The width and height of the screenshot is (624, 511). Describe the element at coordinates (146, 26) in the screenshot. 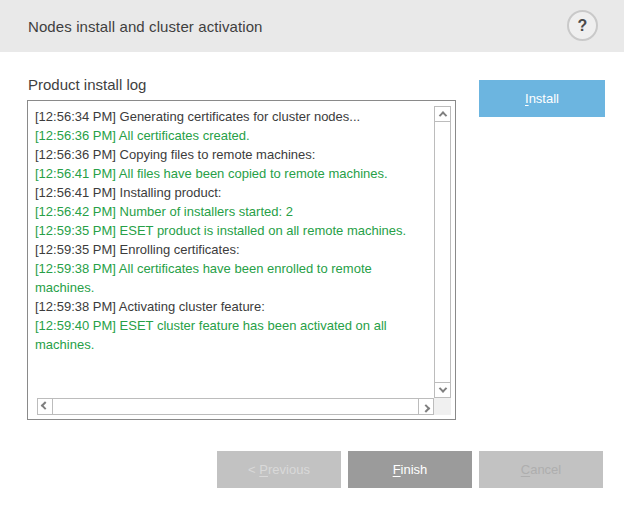

I see `page-title: Nodes install and cluster activation` at that location.